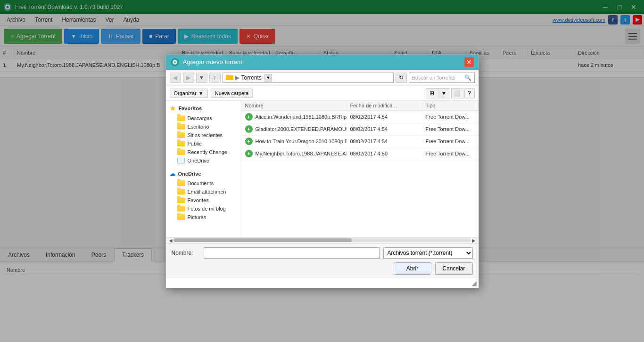  Describe the element at coordinates (230, 75) in the screenshot. I see `folder-icon-addr` at that location.